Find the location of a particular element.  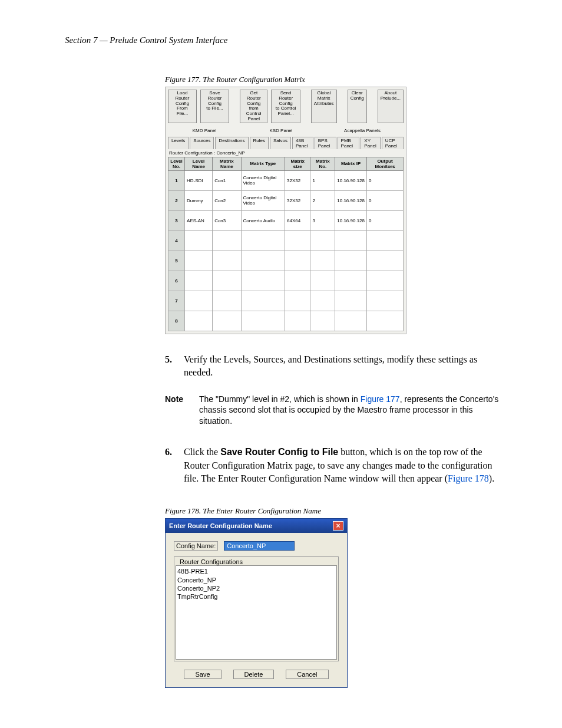

top-button-row: Load Router Config From File... Save Rou… is located at coordinates (286, 106).